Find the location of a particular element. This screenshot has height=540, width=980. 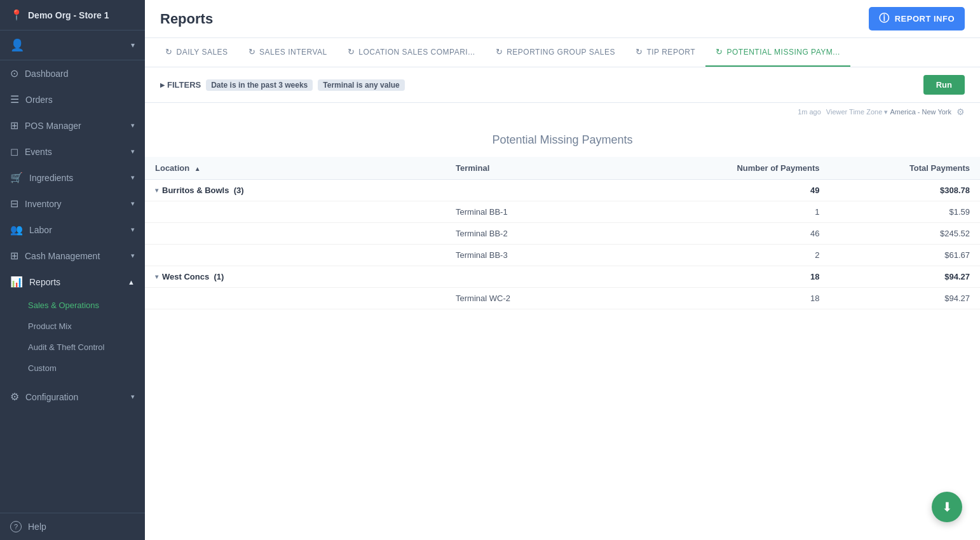

sidebar-footer-help: ? Help is located at coordinates (72, 526).